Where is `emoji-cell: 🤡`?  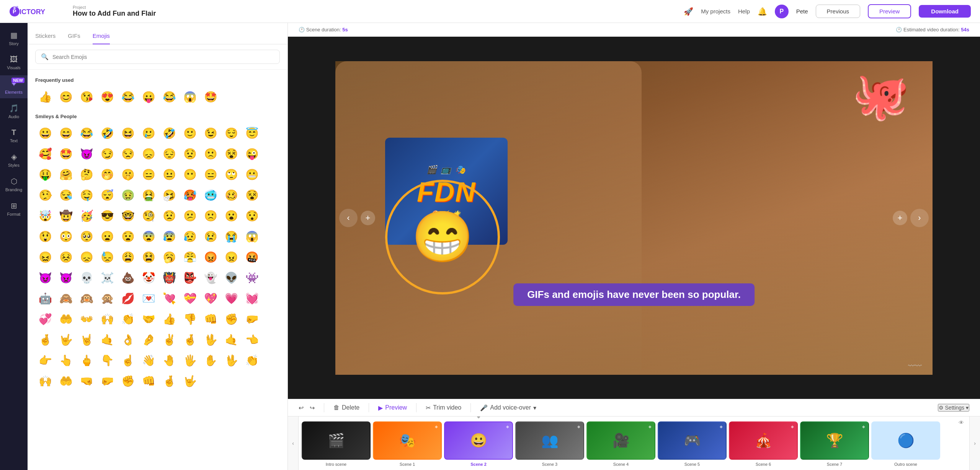 emoji-cell: 🤡 is located at coordinates (149, 278).